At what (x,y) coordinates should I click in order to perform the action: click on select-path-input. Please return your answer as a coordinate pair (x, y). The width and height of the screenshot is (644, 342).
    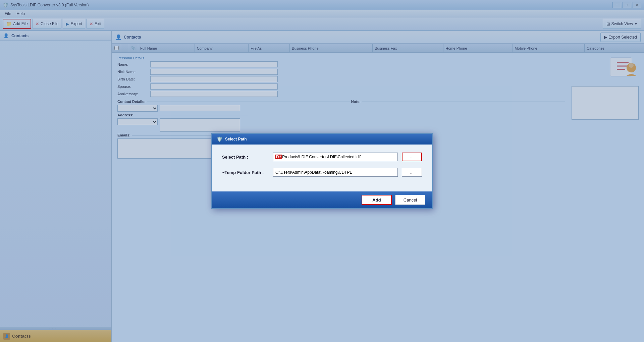
    Looking at the image, I should click on (335, 157).